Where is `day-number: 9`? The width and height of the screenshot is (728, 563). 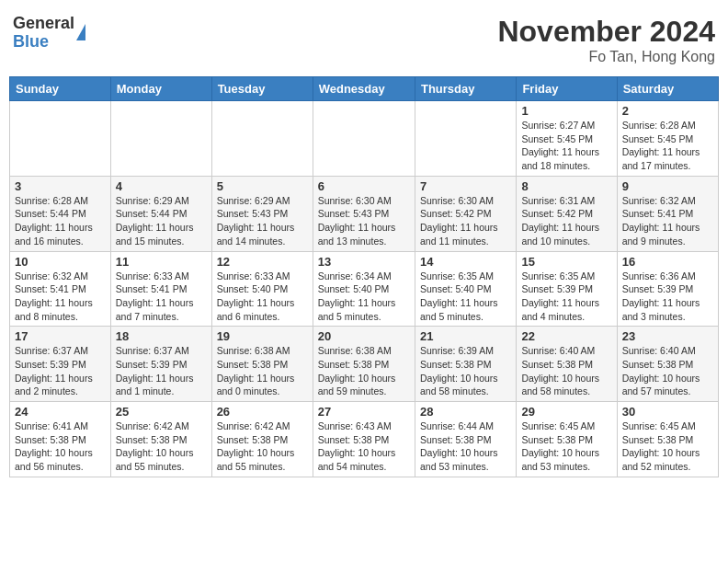
day-number: 9 is located at coordinates (667, 186).